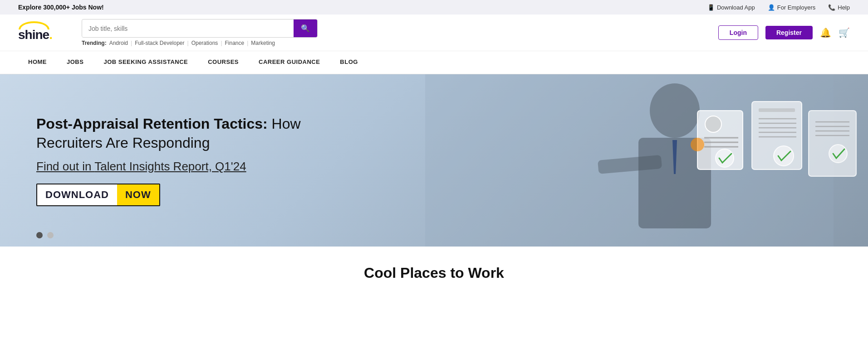  What do you see at coordinates (235, 43) in the screenshot?
I see `trending-finance: Finance` at bounding box center [235, 43].